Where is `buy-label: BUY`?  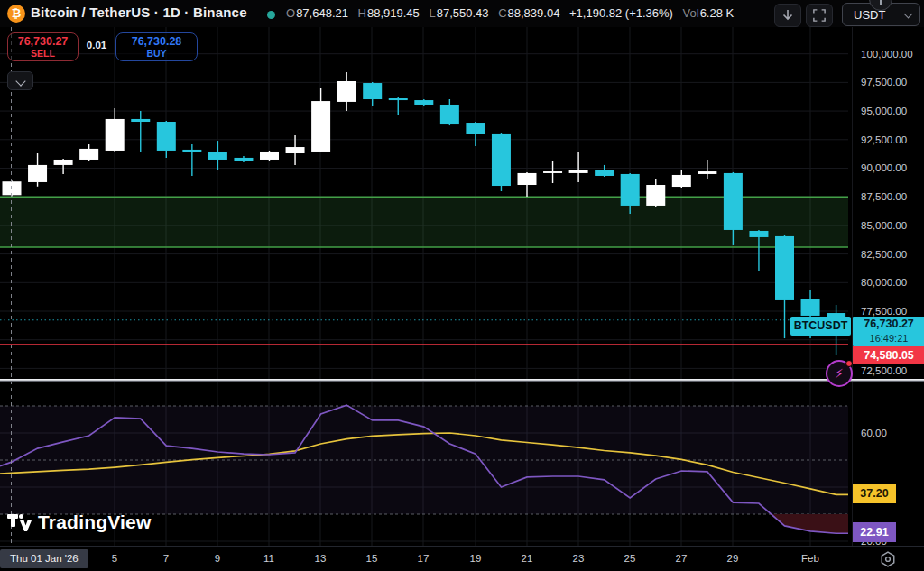 buy-label: BUY is located at coordinates (157, 53).